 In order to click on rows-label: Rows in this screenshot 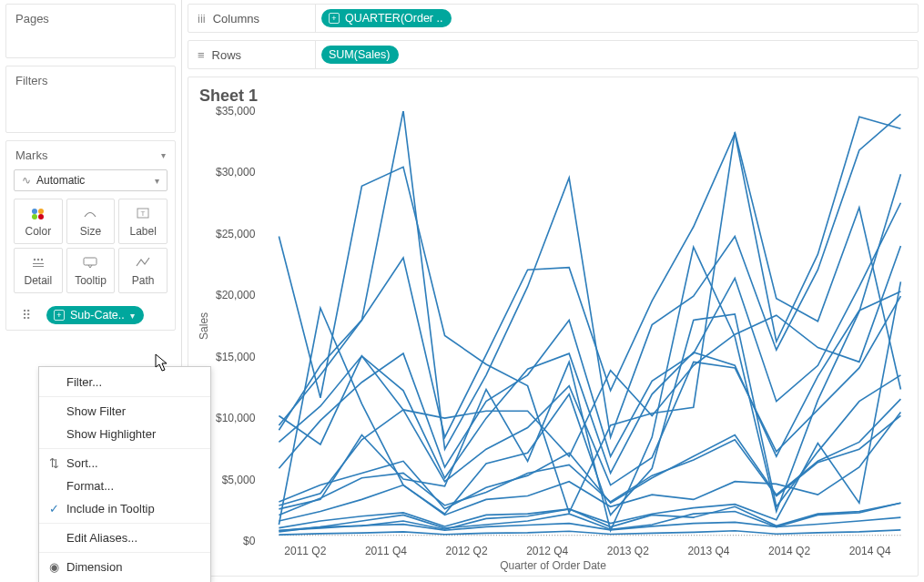, I will do `click(228, 55)`.